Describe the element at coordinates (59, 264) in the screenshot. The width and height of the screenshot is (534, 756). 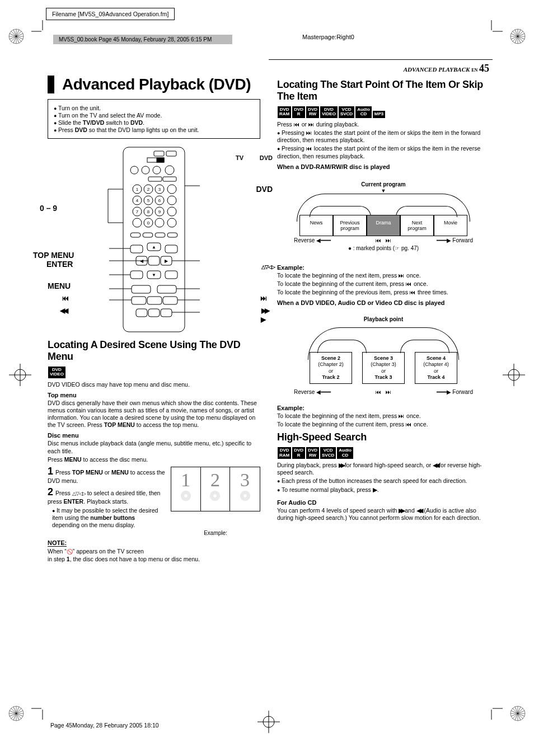
I see `remote-label-enter: ENTER` at that location.